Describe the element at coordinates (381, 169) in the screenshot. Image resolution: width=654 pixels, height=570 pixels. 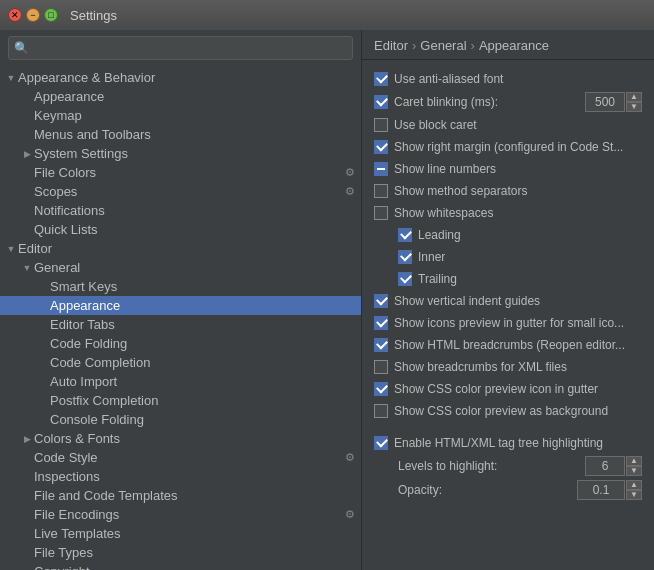
I see `checkbox-line-numbers` at that location.